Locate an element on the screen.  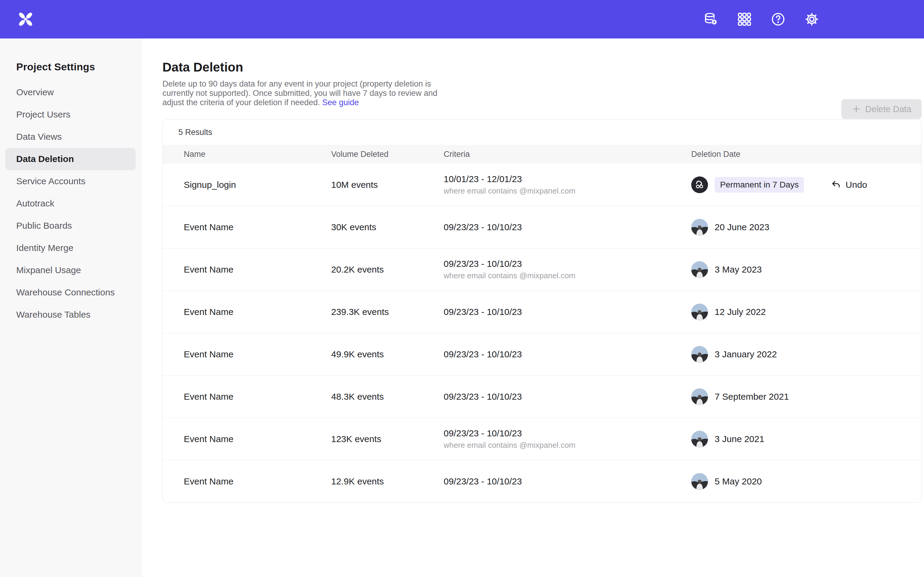
page-title: Data Deletion is located at coordinates (543, 67).